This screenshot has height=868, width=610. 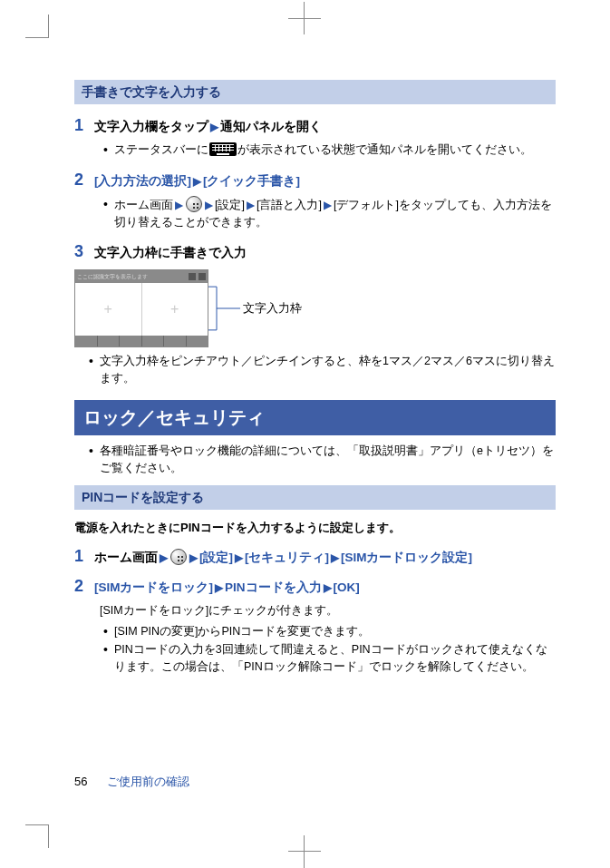 I want to click on crop-mark-bl, so click(x=37, y=836).